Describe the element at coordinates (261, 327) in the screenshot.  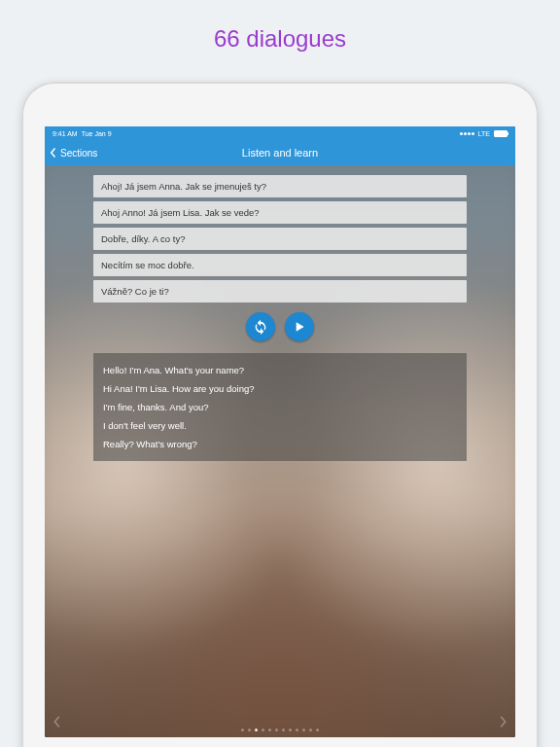
I see `repeat-icon` at that location.